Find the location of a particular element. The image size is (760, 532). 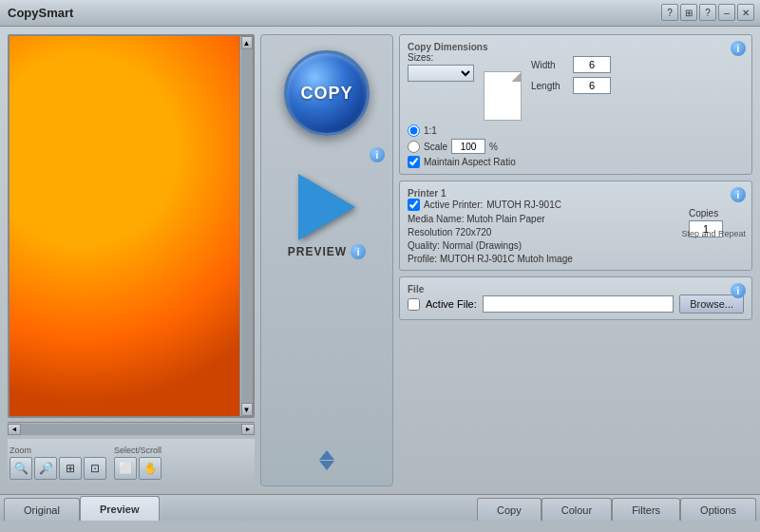

scrollbar-bottom: ◄ ► is located at coordinates (131, 428).